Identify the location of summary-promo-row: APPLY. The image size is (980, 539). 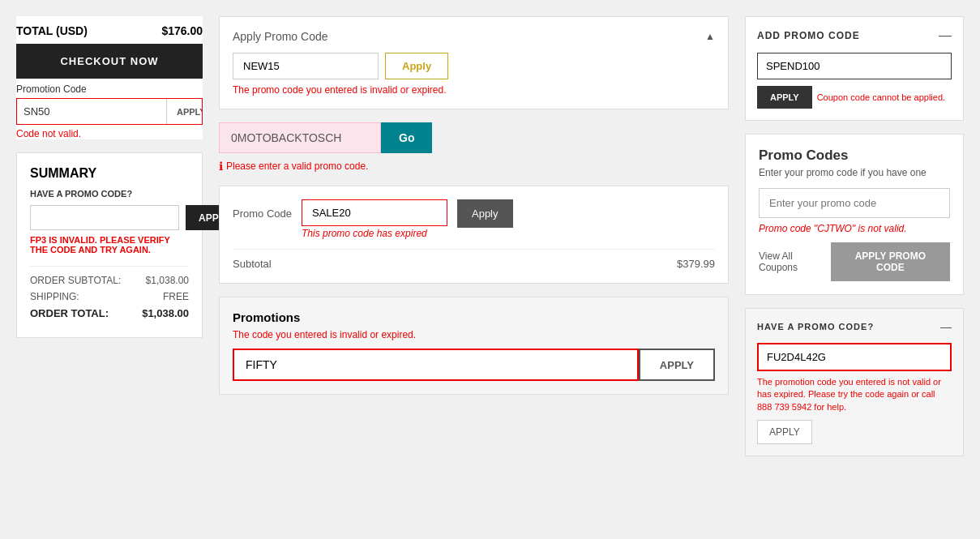
(109, 217).